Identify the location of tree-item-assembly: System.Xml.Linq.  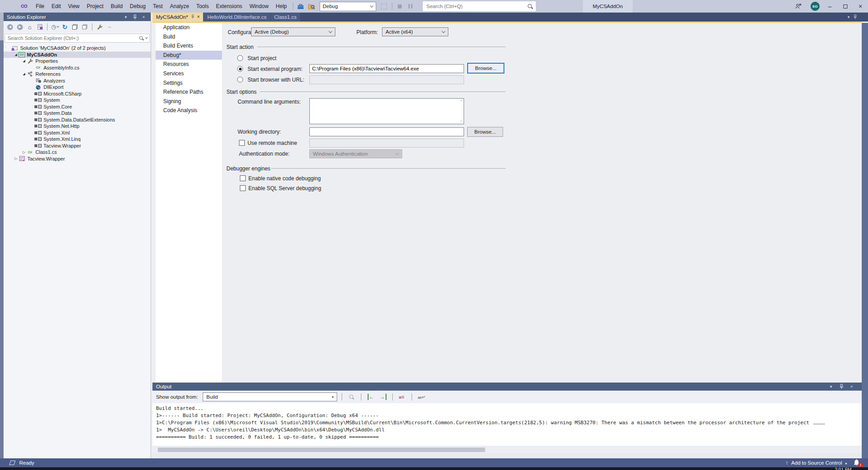
(77, 139).